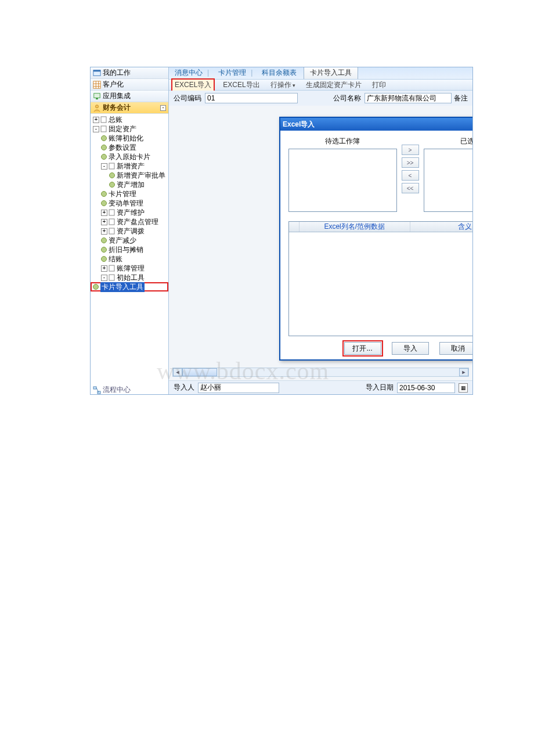  What do you see at coordinates (129, 268) in the screenshot?
I see `tree-node: +账簿管理` at bounding box center [129, 268].